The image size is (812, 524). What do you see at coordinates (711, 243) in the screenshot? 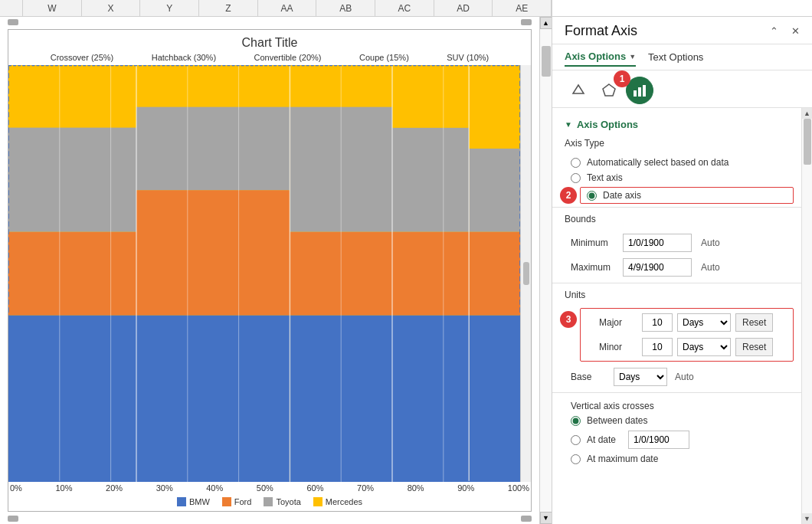
I see `bounds-minimum-auto: Auto` at bounding box center [711, 243].